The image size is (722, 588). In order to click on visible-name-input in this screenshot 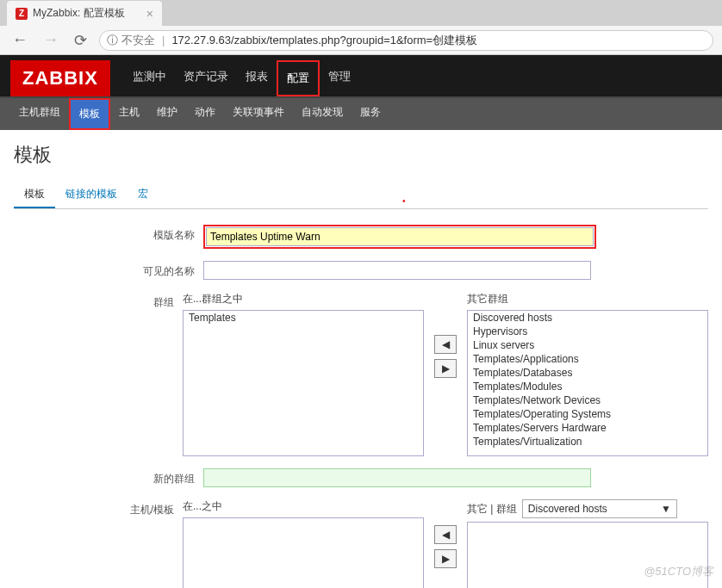, I will do `click(397, 270)`.